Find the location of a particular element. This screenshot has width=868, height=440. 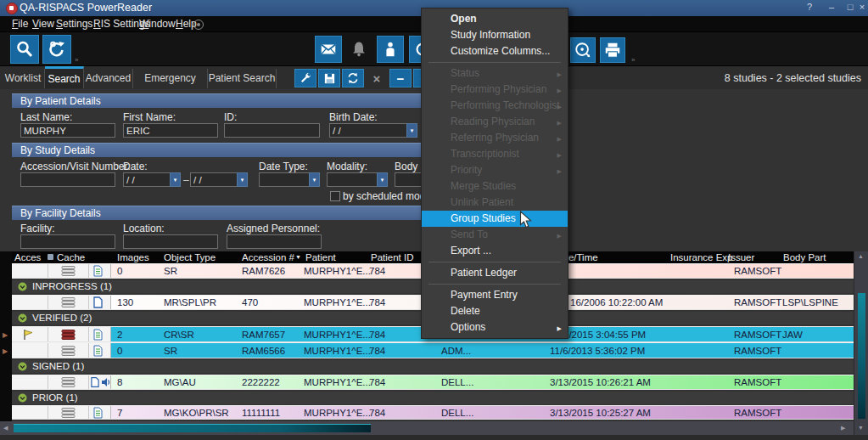

cell-body-part: LSP\LSPINE is located at coordinates (810, 302).